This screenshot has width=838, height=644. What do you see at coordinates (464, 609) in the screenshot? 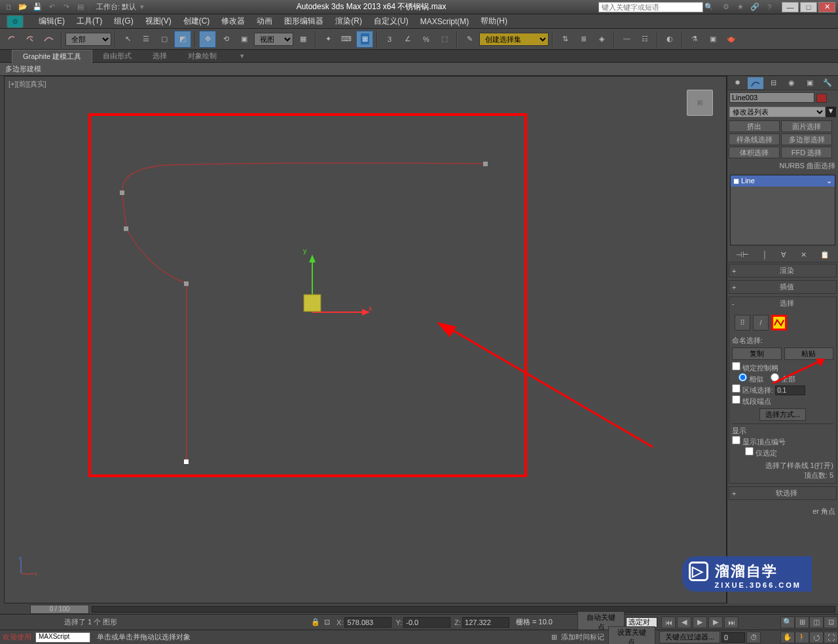
I see `timeline-track` at bounding box center [464, 609].